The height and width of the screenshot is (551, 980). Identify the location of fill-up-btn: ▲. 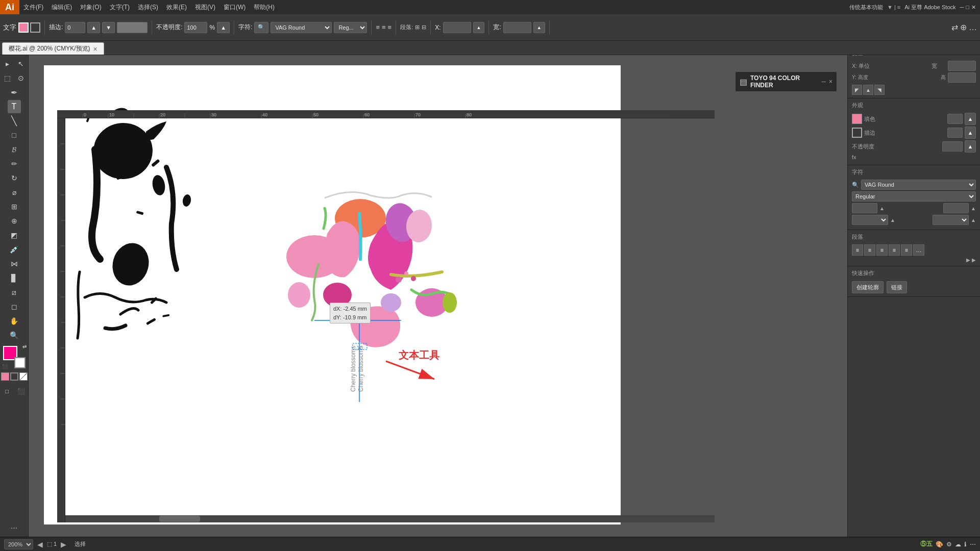
(970, 119).